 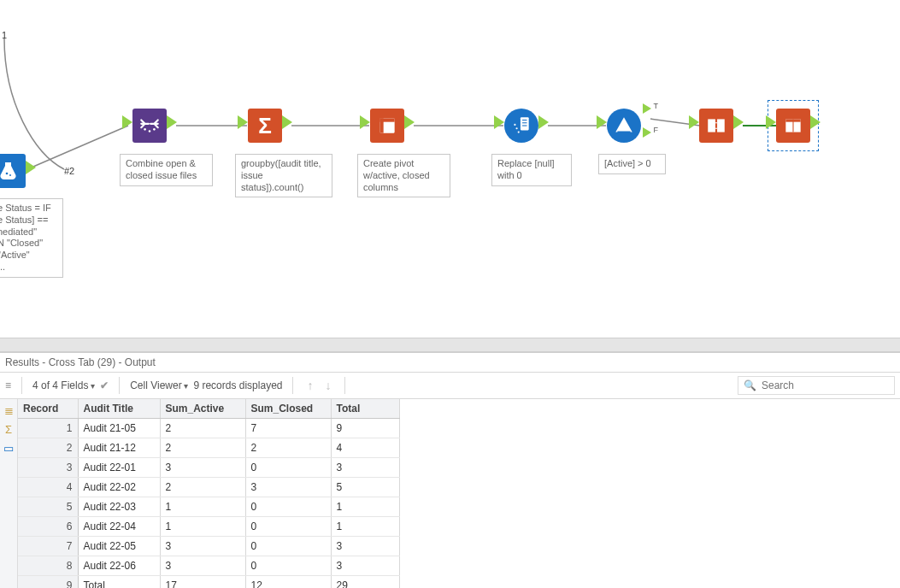 I want to click on filter-true-label: T, so click(x=656, y=106).